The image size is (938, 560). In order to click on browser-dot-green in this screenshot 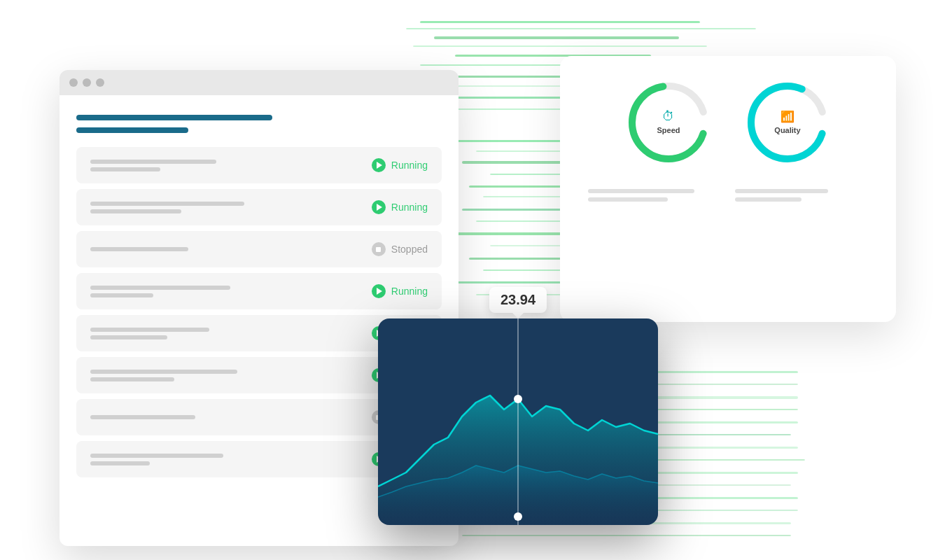, I will do `click(100, 83)`.